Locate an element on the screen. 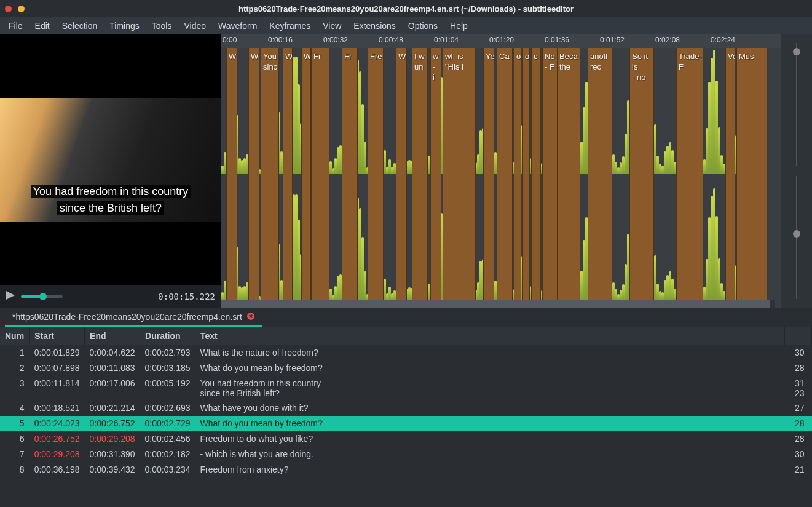  cell-text: What have you done with it? is located at coordinates (491, 409).